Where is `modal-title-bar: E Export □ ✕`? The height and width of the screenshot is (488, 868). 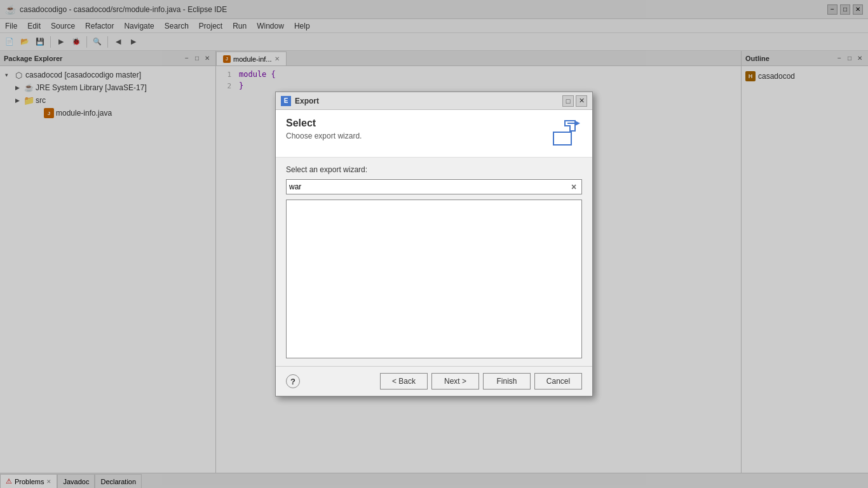 modal-title-bar: E Export □ ✕ is located at coordinates (434, 101).